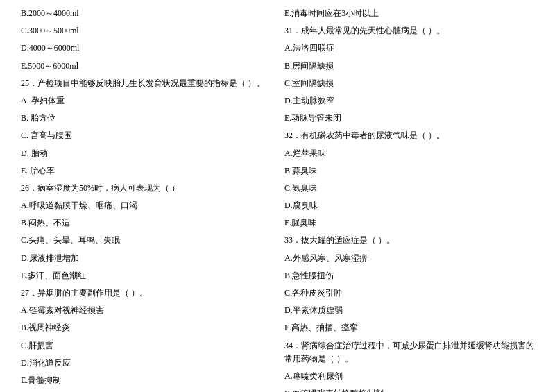  Describe the element at coordinates (409, 189) in the screenshot. I see `question-text: C.氨臭味` at that location.